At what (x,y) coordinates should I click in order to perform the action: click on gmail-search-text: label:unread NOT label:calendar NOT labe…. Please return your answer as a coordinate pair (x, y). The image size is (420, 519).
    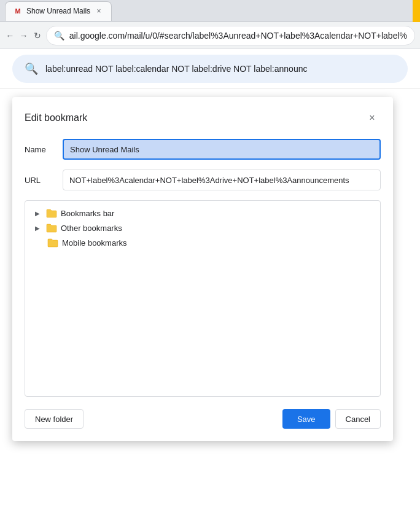
    Looking at the image, I should click on (220, 69).